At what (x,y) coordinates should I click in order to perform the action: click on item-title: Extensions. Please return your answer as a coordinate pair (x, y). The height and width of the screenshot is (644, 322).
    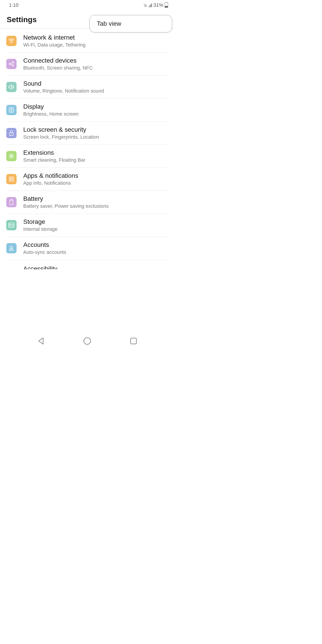
    Looking at the image, I should click on (96, 153).